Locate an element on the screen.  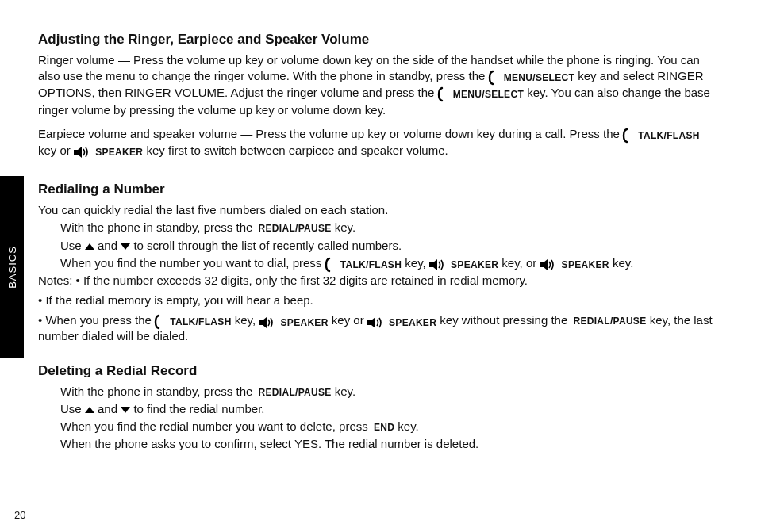
side-tab-label: BASICS is located at coordinates (13, 267).